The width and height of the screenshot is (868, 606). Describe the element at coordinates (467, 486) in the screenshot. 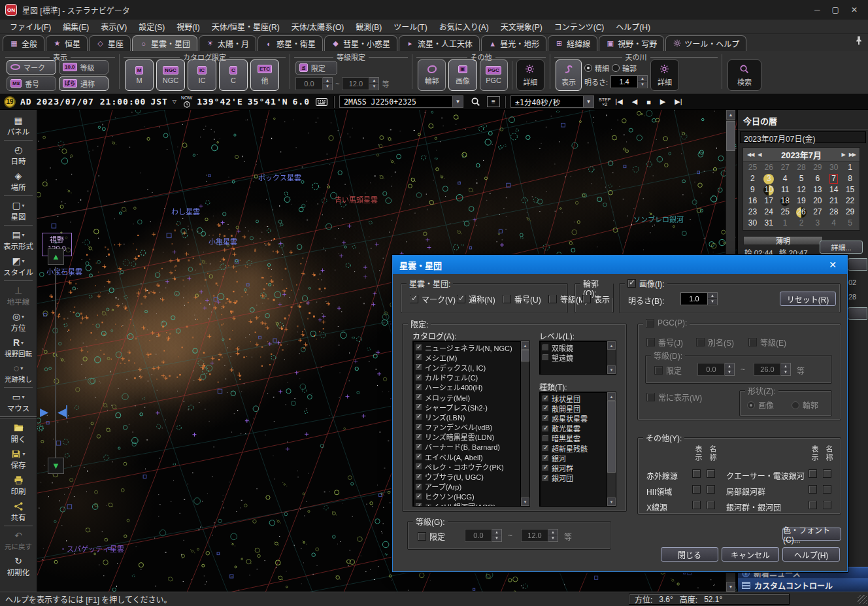

I see `catalog-list-item: アープ(Arp)` at that location.